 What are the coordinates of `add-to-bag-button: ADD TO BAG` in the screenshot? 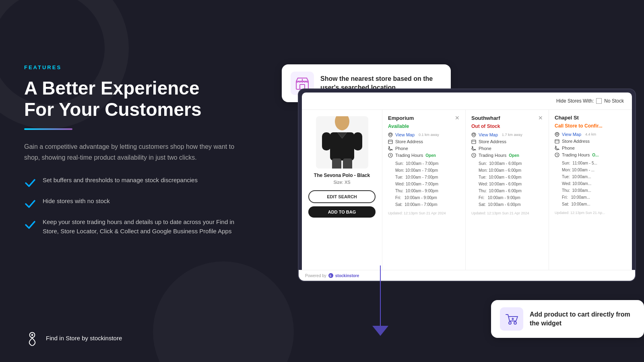 It's located at (342, 212).